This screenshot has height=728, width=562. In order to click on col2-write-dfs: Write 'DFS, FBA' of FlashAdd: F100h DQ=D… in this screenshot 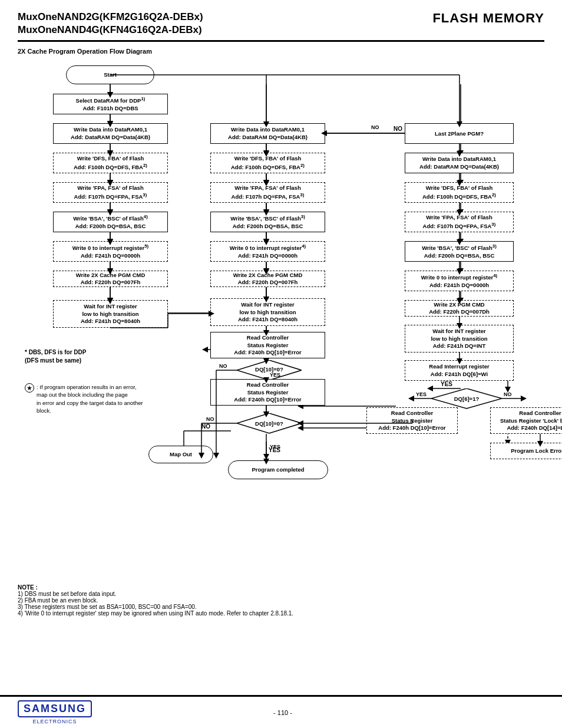, I will do `click(267, 163)`.